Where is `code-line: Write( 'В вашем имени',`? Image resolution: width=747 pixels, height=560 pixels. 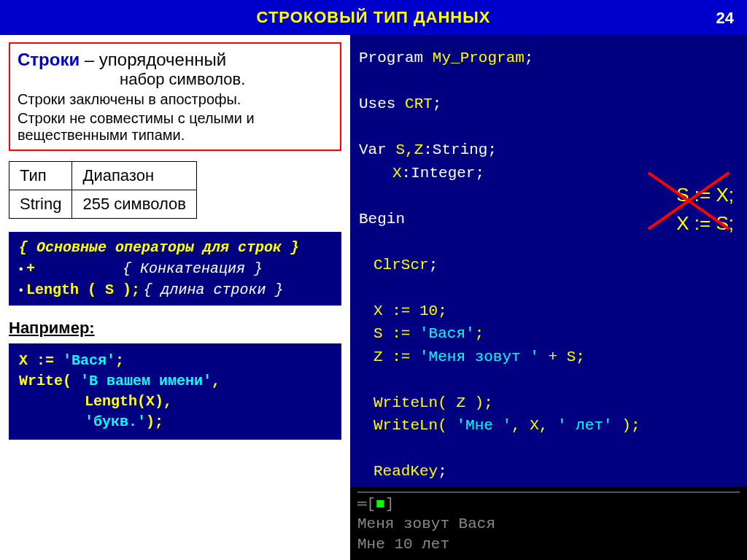
code-line: Write( 'В вашем имени', is located at coordinates (175, 381).